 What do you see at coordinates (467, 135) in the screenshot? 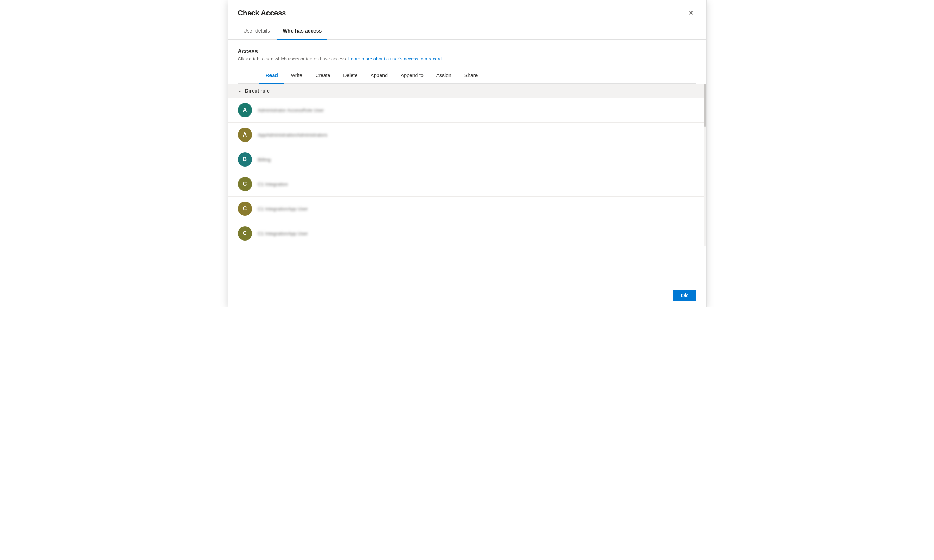
I see `list-item: A AppAdministrationAdministrators` at bounding box center [467, 135].